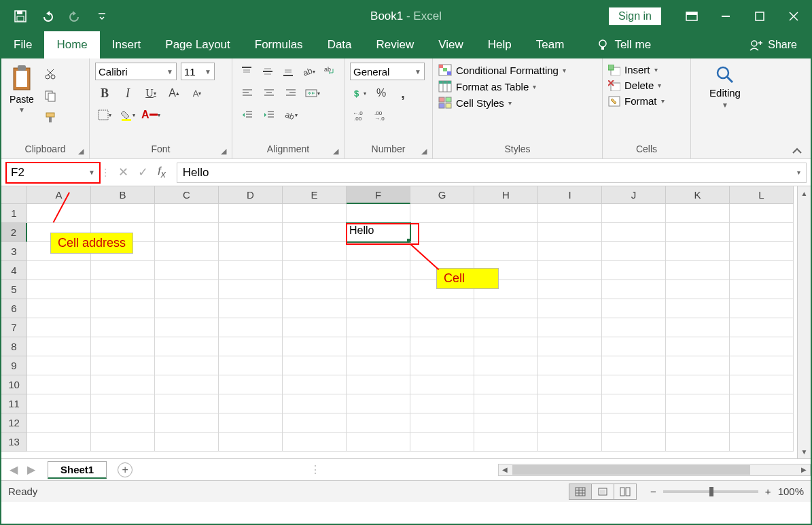 The height and width of the screenshot is (525, 812). What do you see at coordinates (387, 71) in the screenshot?
I see `number-format-combo: General▼` at bounding box center [387, 71].